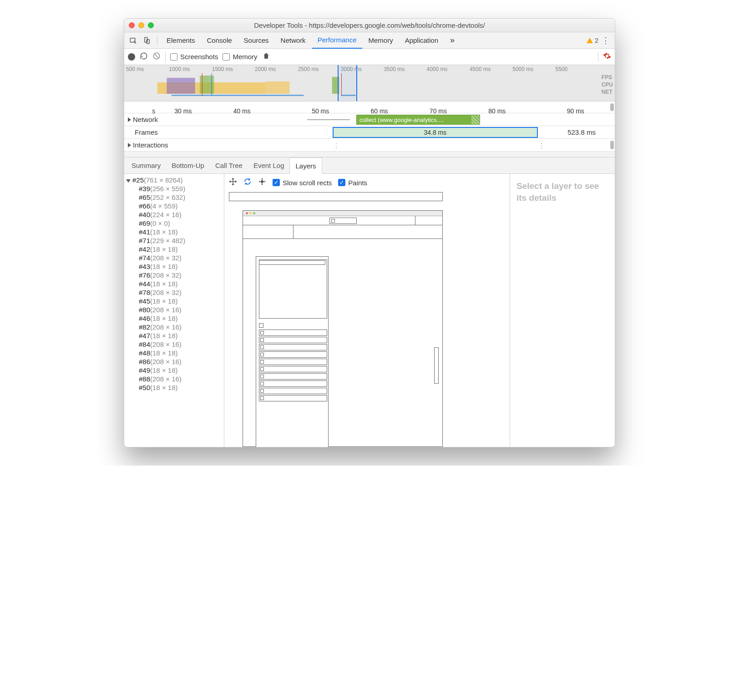  I want to click on overview-ticks: 500 ms1000 ms1500 ms2000 ms2500 ms3000 m…, so click(360, 69).